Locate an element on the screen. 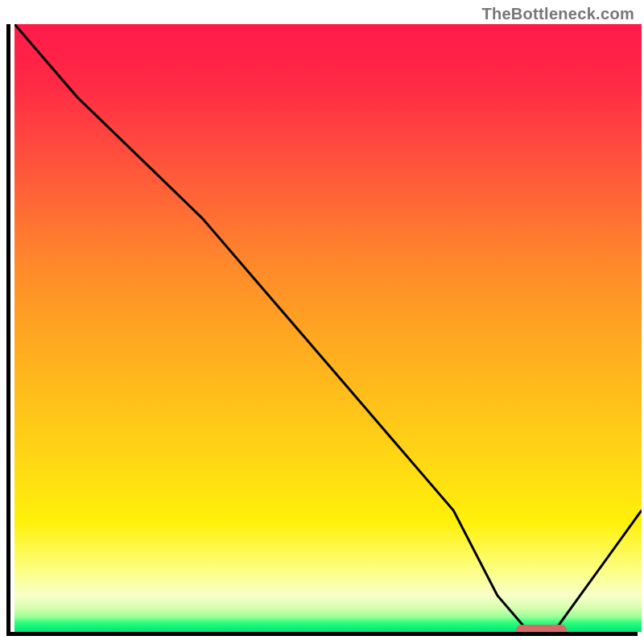 This screenshot has height=644, width=644. watermark-text: TheBottleneck.com is located at coordinates (558, 14).